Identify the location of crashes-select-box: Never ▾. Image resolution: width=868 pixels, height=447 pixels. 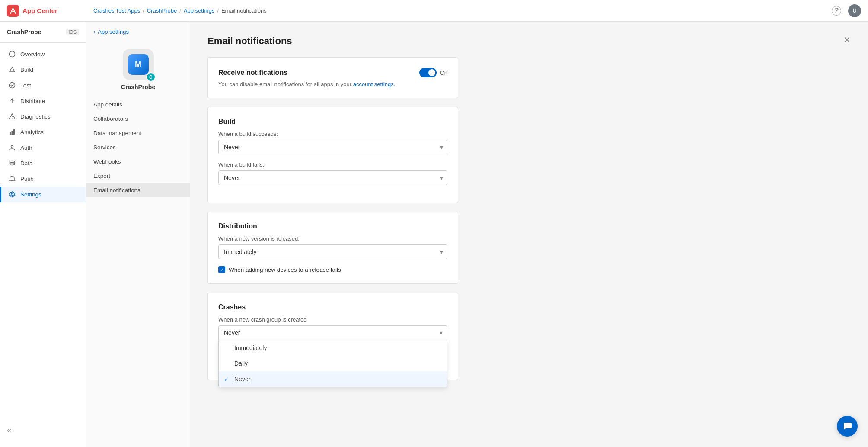
(333, 333).